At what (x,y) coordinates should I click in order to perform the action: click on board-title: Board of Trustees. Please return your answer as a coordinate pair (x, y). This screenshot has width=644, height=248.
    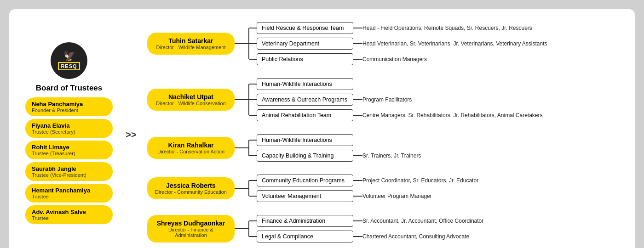
    Looking at the image, I should click on (69, 88).